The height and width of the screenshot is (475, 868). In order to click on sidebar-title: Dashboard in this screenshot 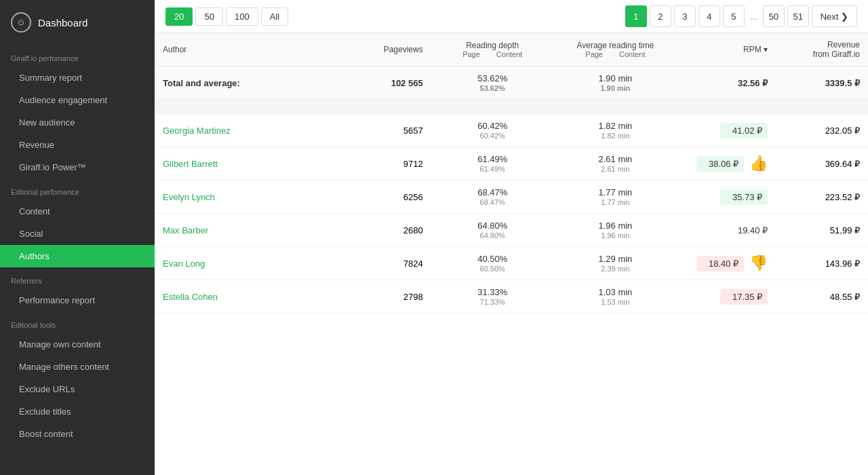, I will do `click(62, 23)`.